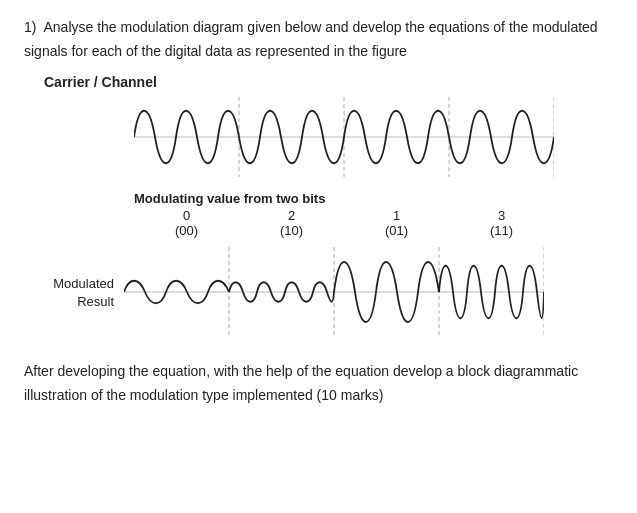 The width and height of the screenshot is (637, 513). I want to click on modulating-section: Modulating value from two bits 0 (00) 2 …, so click(344, 214).